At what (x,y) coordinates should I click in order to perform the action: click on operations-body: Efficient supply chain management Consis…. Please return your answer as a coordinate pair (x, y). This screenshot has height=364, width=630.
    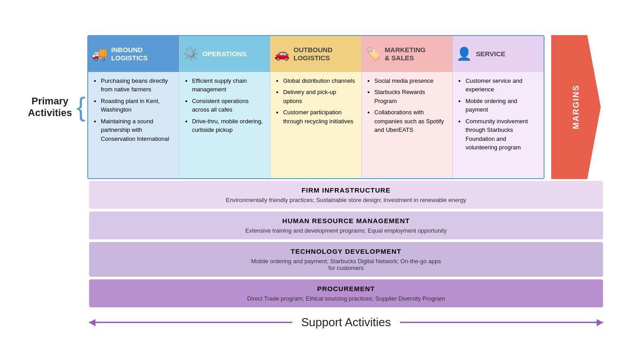
    Looking at the image, I should click on (225, 125).